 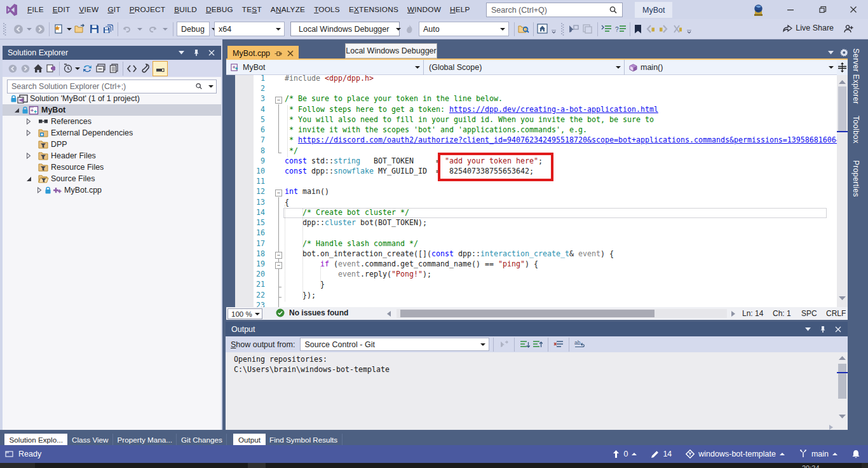 I want to click on tab-pin-icon, so click(x=278, y=53).